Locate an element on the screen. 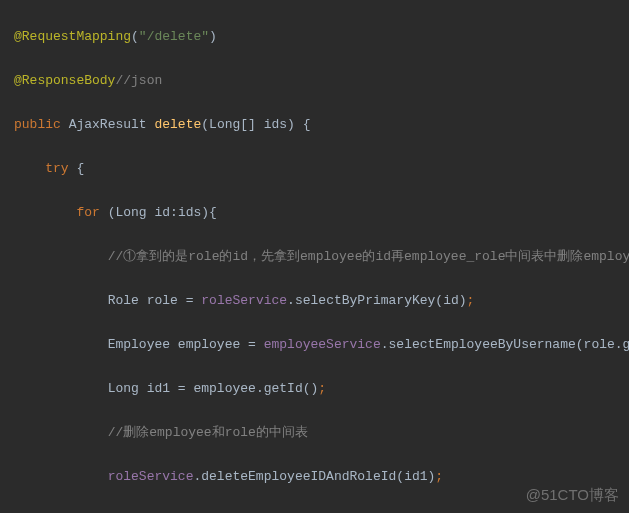  code-line: Role role = roleService.selectByPrimaryK… is located at coordinates (322, 301).